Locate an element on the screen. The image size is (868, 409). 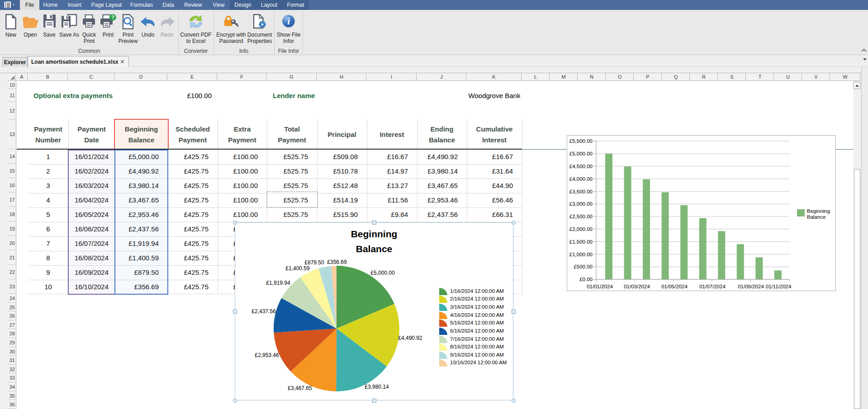
svg-text: £500.00 is located at coordinates (583, 267).